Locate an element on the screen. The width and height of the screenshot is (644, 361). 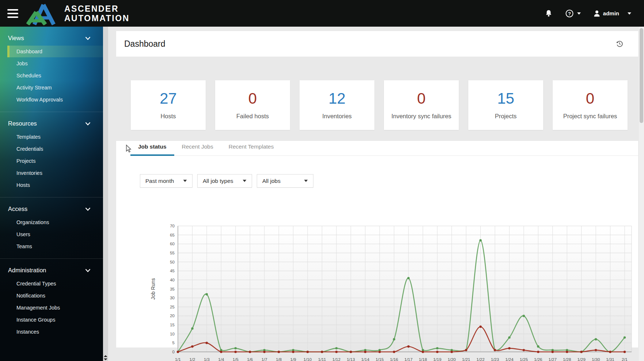
sidebar-item-organizations: Organizations is located at coordinates (52, 222).